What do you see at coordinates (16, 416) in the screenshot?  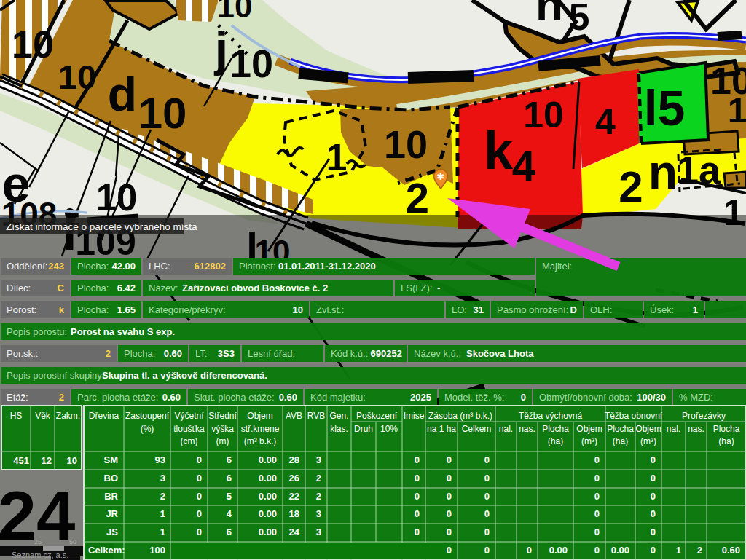 I see `svg-text: HS` at bounding box center [16, 416].